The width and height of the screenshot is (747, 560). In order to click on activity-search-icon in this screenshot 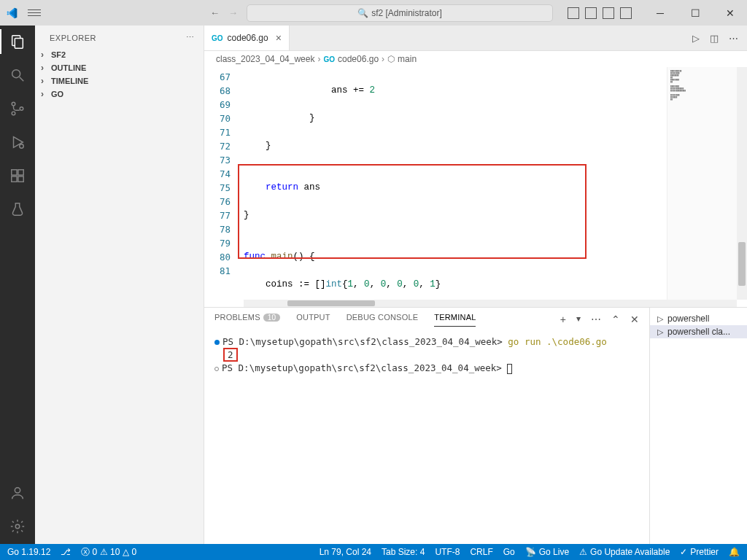, I will do `click(18, 75)`.